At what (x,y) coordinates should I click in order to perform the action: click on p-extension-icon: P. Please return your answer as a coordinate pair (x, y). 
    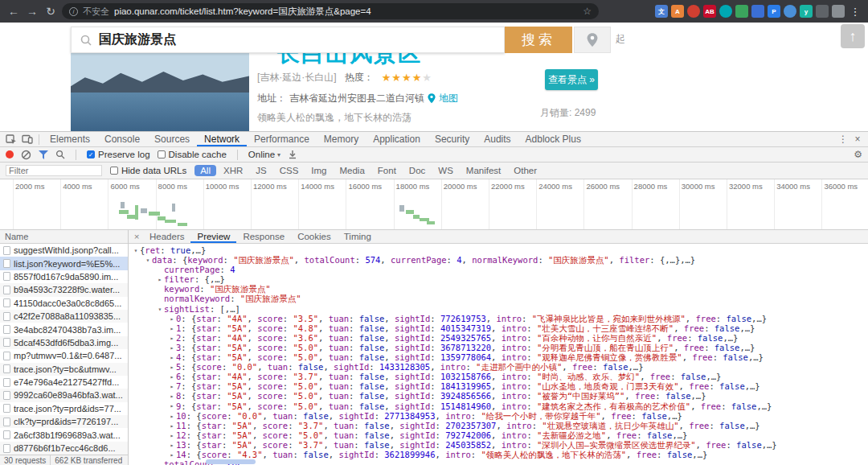
    Looking at the image, I should click on (774, 11).